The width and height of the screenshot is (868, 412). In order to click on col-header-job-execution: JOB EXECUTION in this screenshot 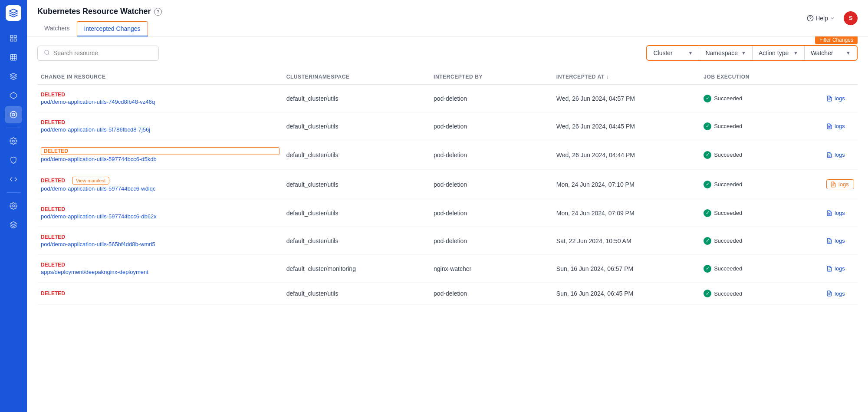, I will do `click(761, 77)`.